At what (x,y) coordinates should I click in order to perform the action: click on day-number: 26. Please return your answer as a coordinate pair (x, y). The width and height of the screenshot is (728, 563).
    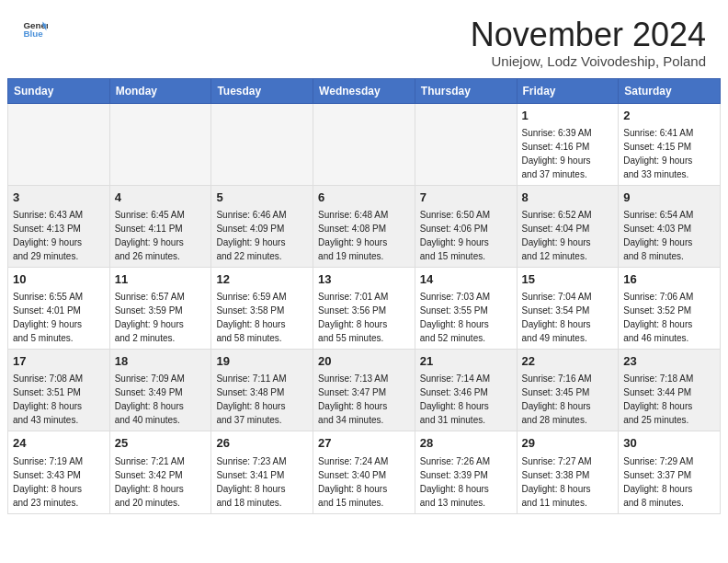
    Looking at the image, I should click on (262, 443).